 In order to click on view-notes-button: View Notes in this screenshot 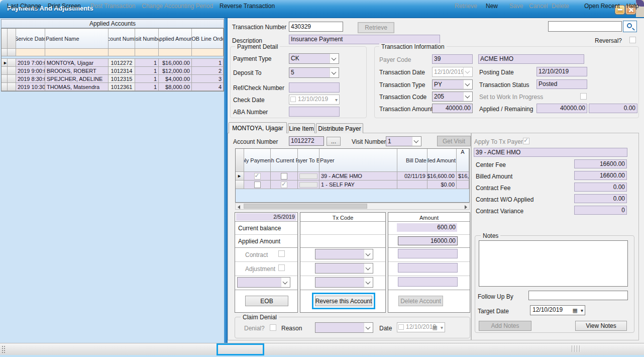, I will do `click(601, 326)`.